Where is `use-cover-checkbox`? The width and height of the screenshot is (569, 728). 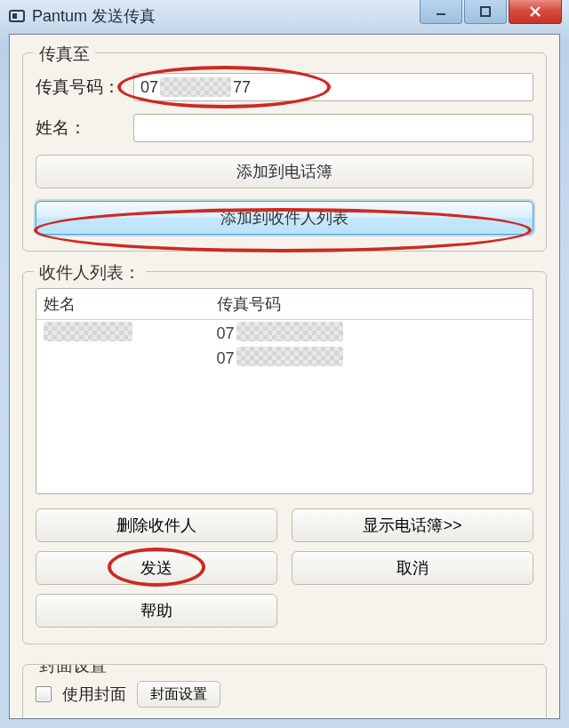
use-cover-checkbox is located at coordinates (44, 694).